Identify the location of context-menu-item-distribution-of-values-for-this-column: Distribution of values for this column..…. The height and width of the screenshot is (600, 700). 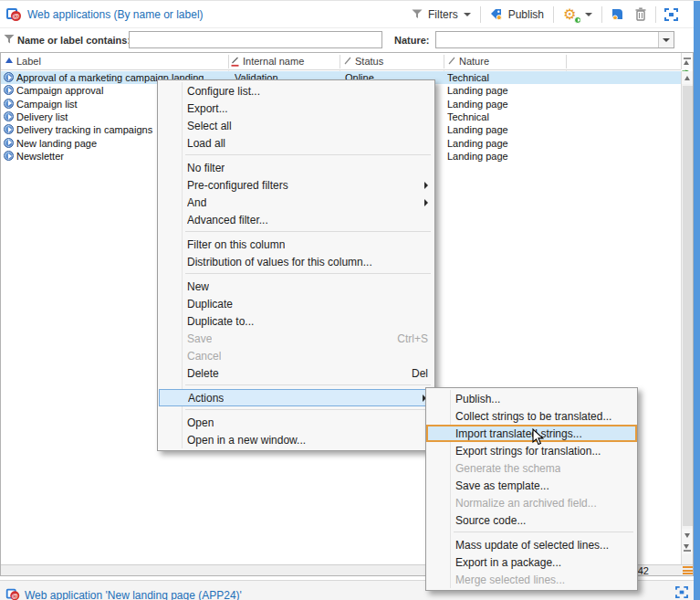
(296, 261).